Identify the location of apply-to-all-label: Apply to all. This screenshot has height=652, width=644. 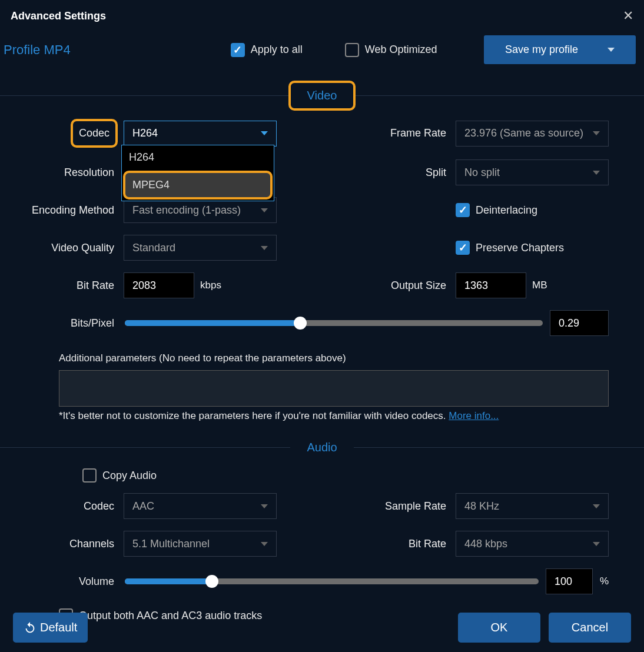
(277, 49).